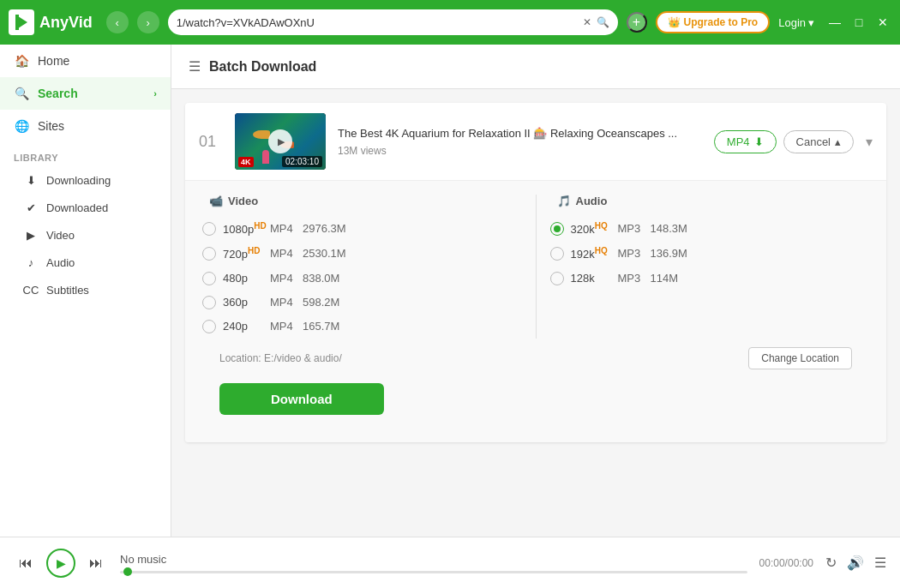  What do you see at coordinates (835, 22) in the screenshot?
I see `minimize-button: —` at bounding box center [835, 22].